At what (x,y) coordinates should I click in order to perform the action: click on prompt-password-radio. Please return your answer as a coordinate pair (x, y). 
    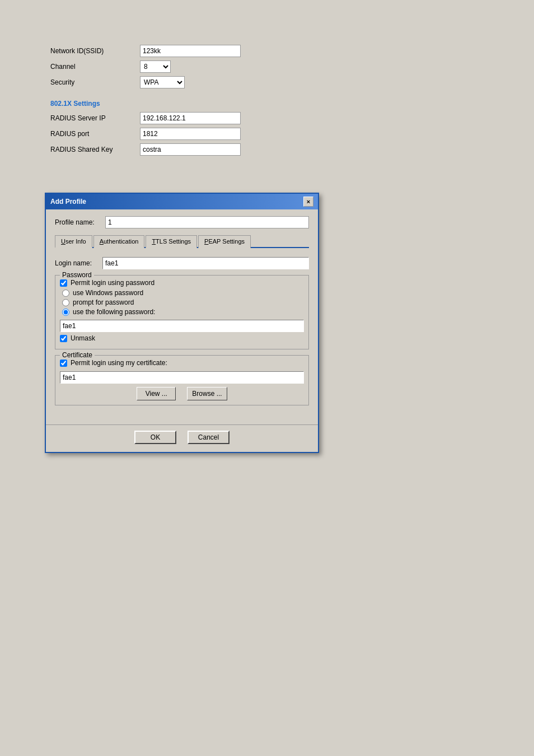
    Looking at the image, I should click on (66, 302).